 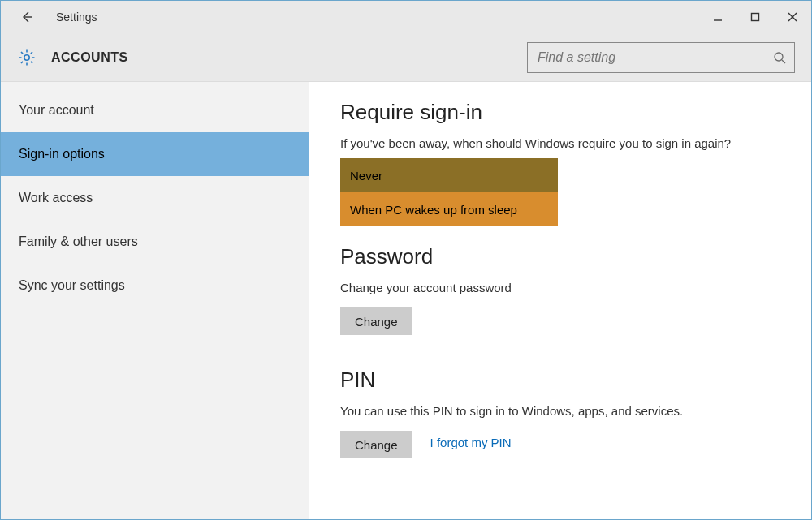 What do you see at coordinates (718, 17) in the screenshot?
I see `minimize-button` at bounding box center [718, 17].